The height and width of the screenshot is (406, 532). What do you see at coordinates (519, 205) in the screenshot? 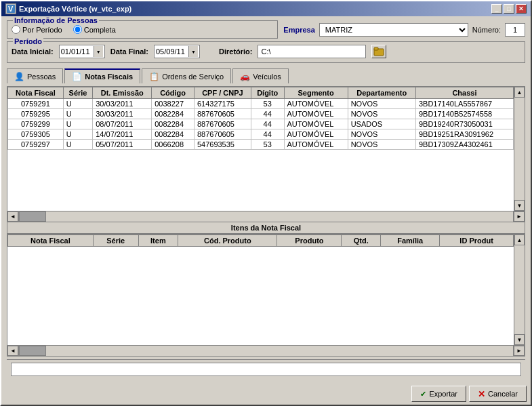
I see `scroll-down-button: ▼` at bounding box center [519, 205].